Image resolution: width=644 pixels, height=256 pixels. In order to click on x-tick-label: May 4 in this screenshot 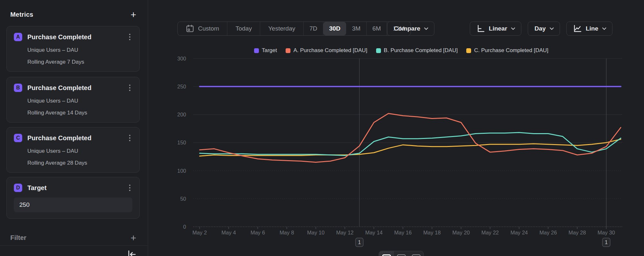, I will do `click(229, 233)`.